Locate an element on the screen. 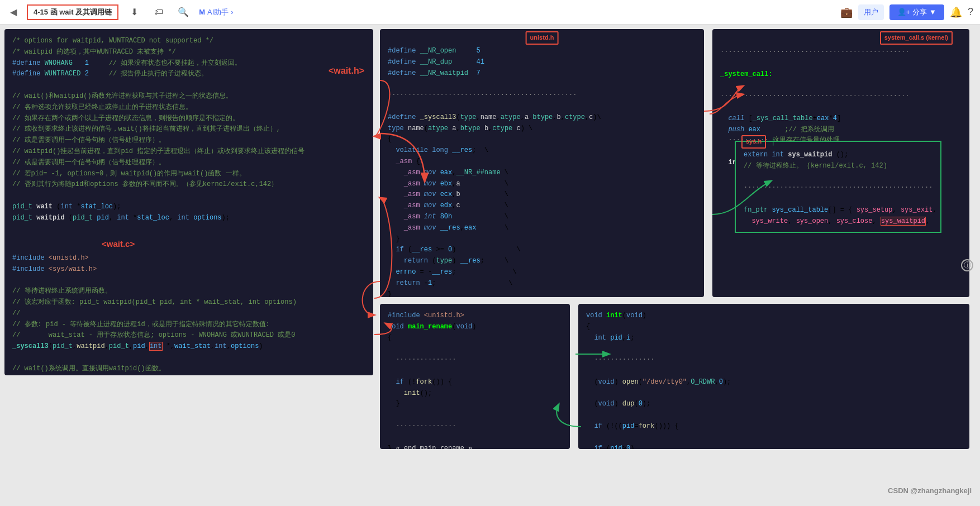  watermark: CSDN @zhangzhangkeji is located at coordinates (930, 490).